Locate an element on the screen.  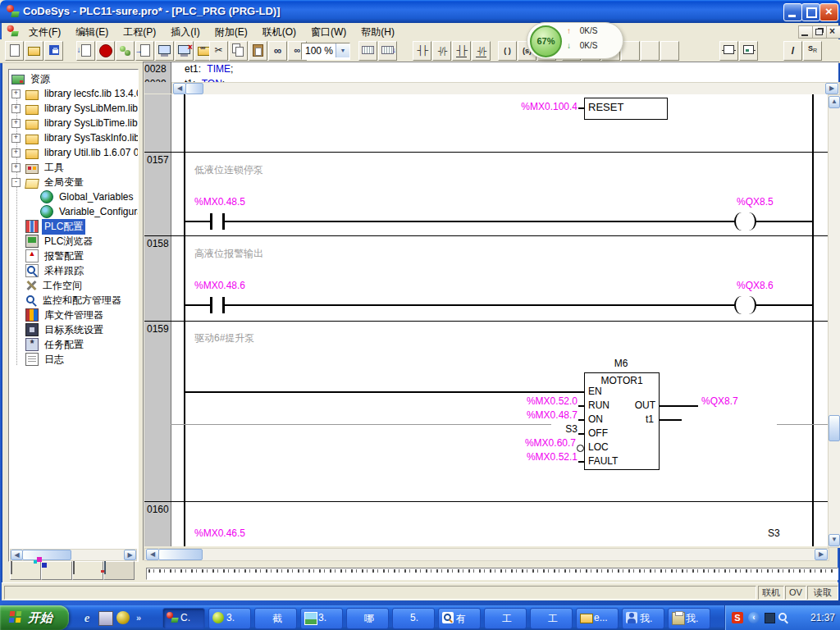
menu-item: 文件(F) is located at coordinates (44, 31).